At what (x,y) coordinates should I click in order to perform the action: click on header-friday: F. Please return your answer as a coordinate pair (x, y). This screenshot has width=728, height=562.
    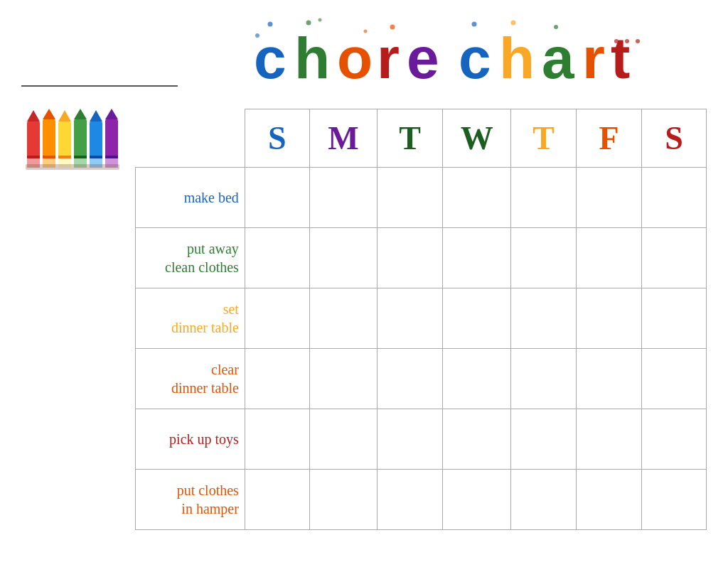
    Looking at the image, I should click on (609, 139).